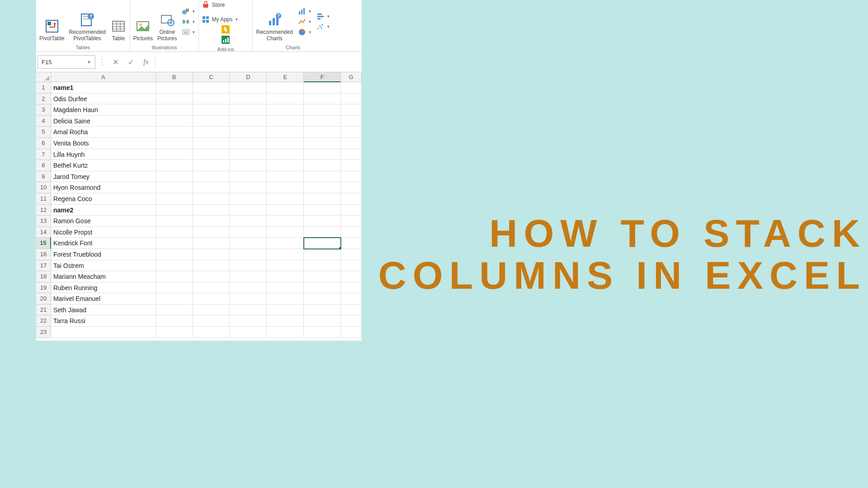 The image size is (868, 488). Describe the element at coordinates (248, 155) in the screenshot. I see `cell-D7` at that location.